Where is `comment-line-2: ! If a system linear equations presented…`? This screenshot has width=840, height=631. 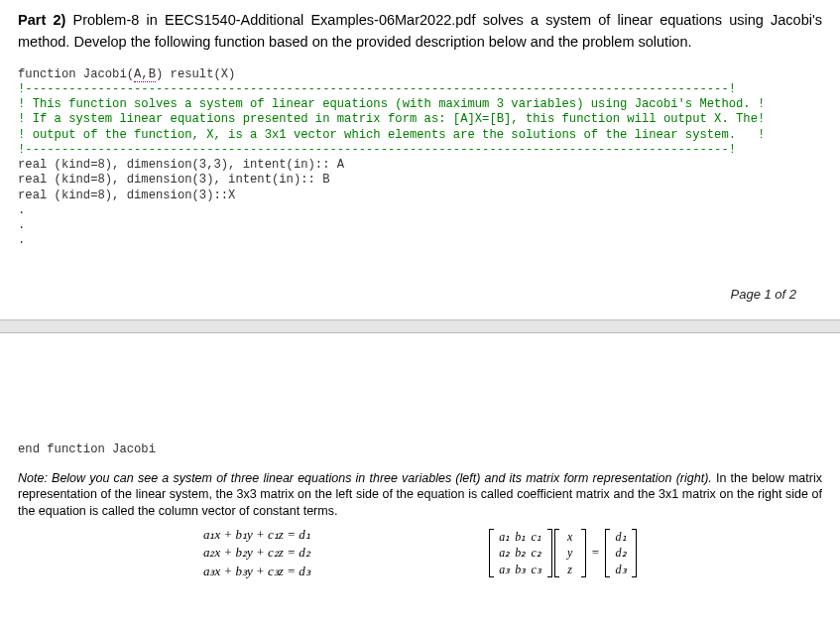 comment-line-2: ! If a system linear equations presented… is located at coordinates (391, 119).